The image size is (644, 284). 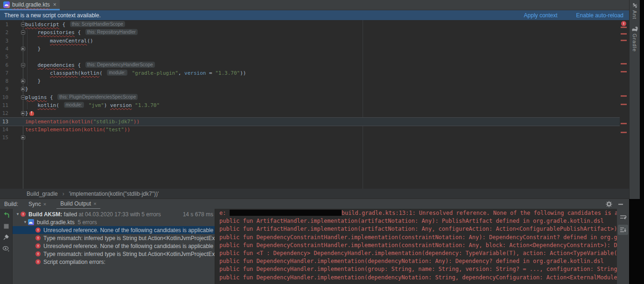 What do you see at coordinates (310, 89) in the screenshot?
I see `code-line: 9}` at bounding box center [310, 89].